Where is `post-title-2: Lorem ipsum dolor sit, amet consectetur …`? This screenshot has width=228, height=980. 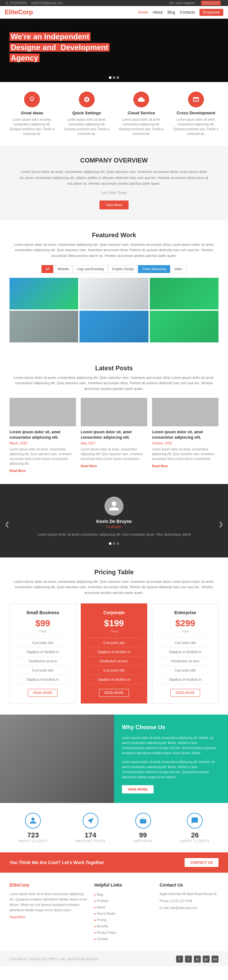 post-title-2: Lorem ipsum dolor sit, amet consectetur … is located at coordinates (114, 435).